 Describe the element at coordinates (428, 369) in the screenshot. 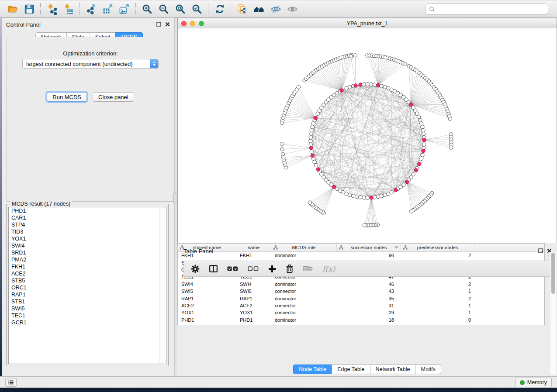

I see `tab-motifs: Motifs` at that location.